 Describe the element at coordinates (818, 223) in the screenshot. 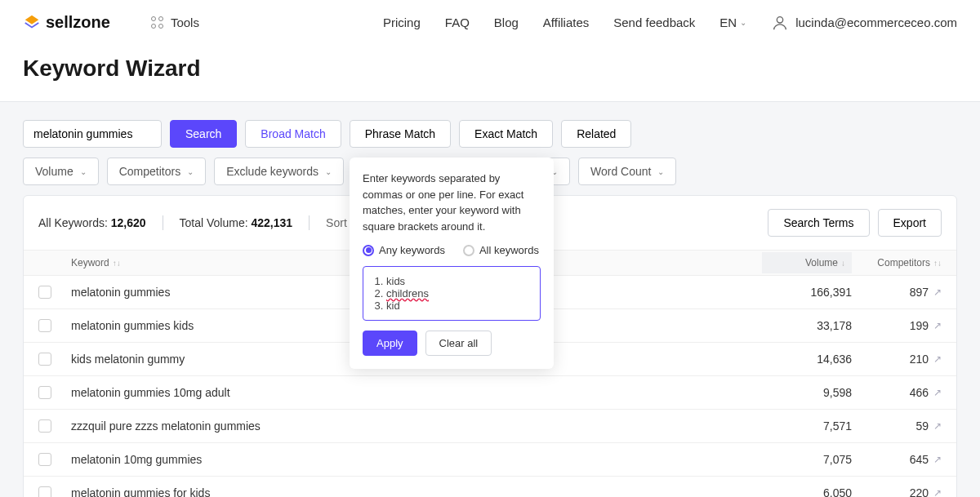

I see `search-terms-button: Search Terms` at that location.